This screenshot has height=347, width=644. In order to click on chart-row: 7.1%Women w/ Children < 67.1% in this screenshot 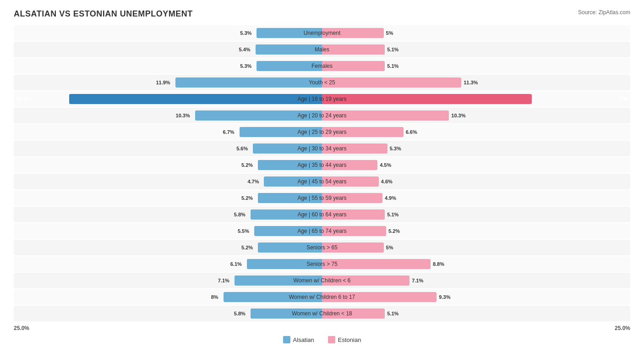, I will do `click(322, 281)`.